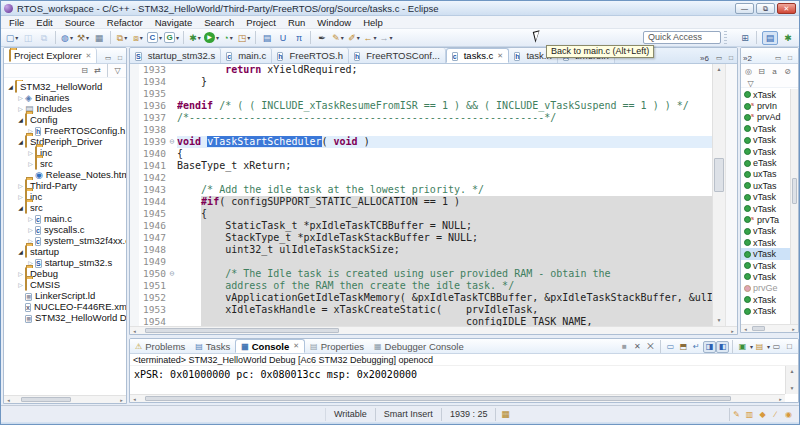  Describe the element at coordinates (176, 56) in the screenshot. I see `editor-tab-startup-stm32-s: Sstartup_stm32.s` at that location.